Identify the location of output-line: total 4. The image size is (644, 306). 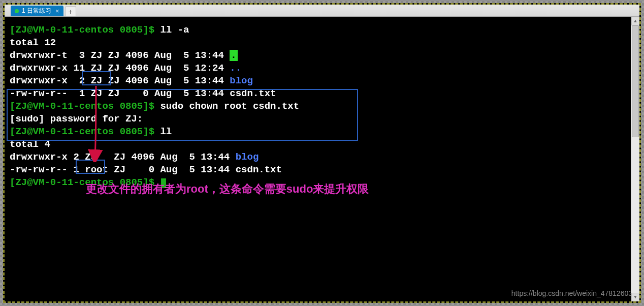
(322, 144).